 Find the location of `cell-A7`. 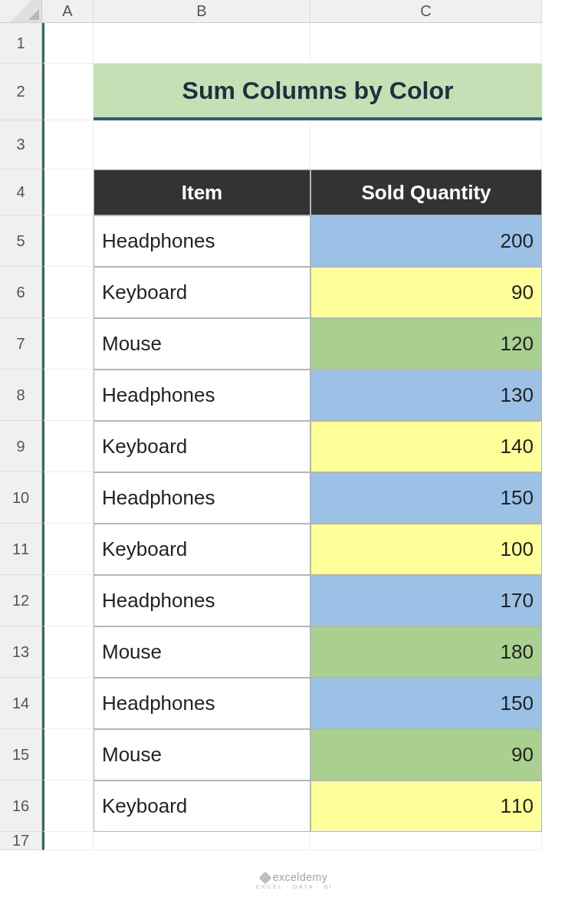

cell-A7 is located at coordinates (67, 343).